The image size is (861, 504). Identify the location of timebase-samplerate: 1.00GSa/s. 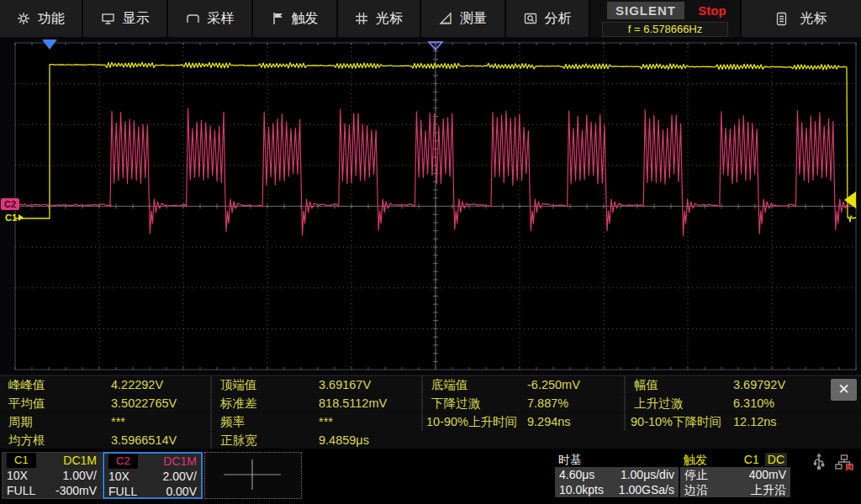
(647, 490).